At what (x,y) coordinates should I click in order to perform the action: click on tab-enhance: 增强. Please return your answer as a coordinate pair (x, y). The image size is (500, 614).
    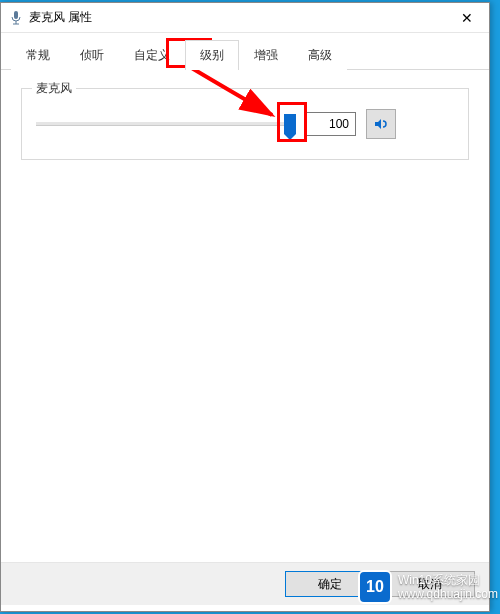
    Looking at the image, I should click on (266, 55).